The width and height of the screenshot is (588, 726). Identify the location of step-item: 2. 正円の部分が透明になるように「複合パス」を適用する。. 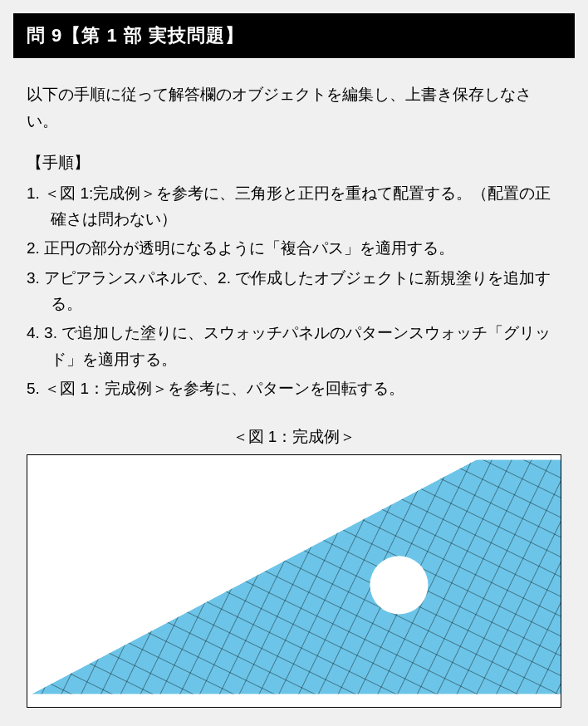
(294, 248).